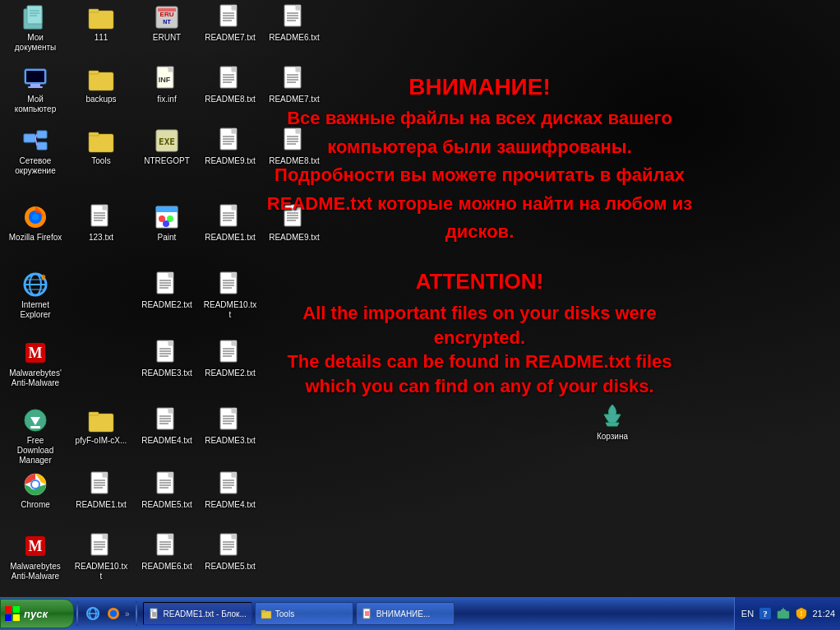  What do you see at coordinates (35, 224) in the screenshot?
I see `desktop-icon-firefox: Mozilla Firefox` at bounding box center [35, 224].